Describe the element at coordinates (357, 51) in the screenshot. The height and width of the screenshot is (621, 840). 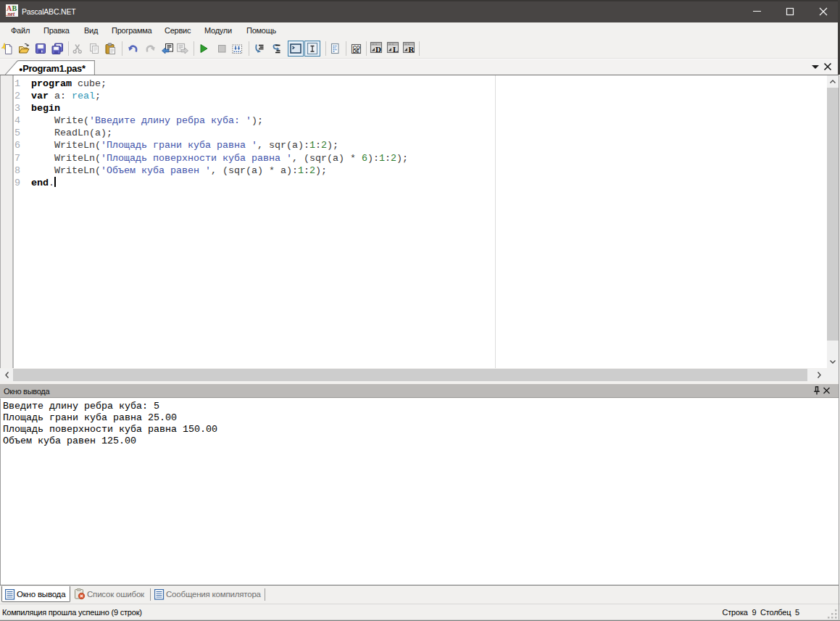
I see `svg-text: DE` at that location.